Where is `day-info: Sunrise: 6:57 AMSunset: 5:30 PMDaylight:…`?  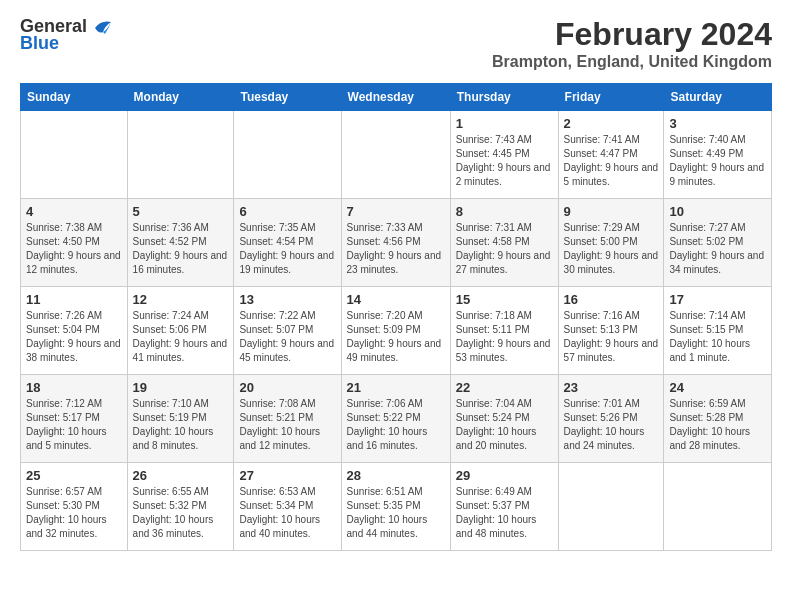
day-info: Sunrise: 6:57 AMSunset: 5:30 PMDaylight:… is located at coordinates (74, 513).